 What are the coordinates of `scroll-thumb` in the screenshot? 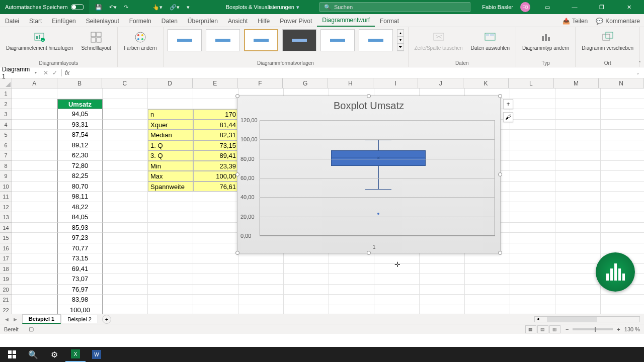 It's located at (572, 319).